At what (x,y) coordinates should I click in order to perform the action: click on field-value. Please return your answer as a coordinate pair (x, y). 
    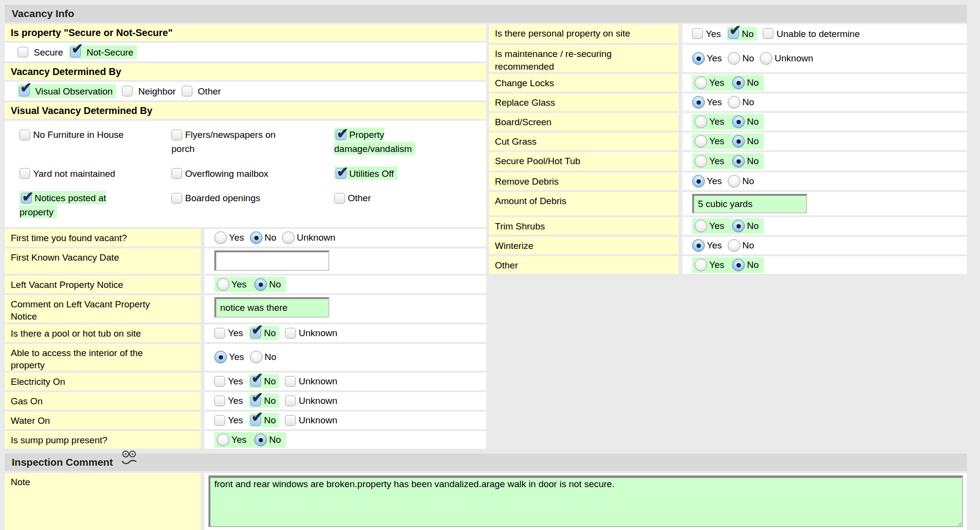
    Looking at the image, I should click on (825, 204).